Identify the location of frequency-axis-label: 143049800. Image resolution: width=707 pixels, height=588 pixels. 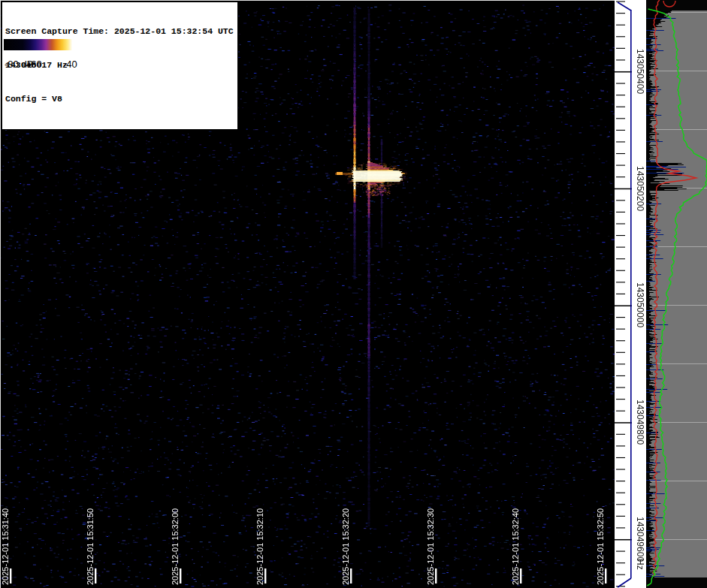
(640, 422).